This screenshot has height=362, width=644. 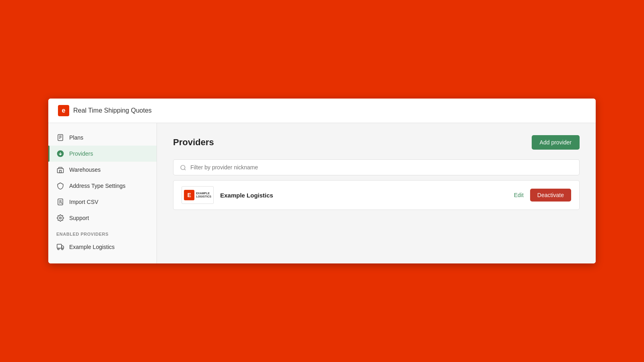 What do you see at coordinates (198, 195) in the screenshot?
I see `provider-logo: E EXAMPLE LOGISTICS` at bounding box center [198, 195].